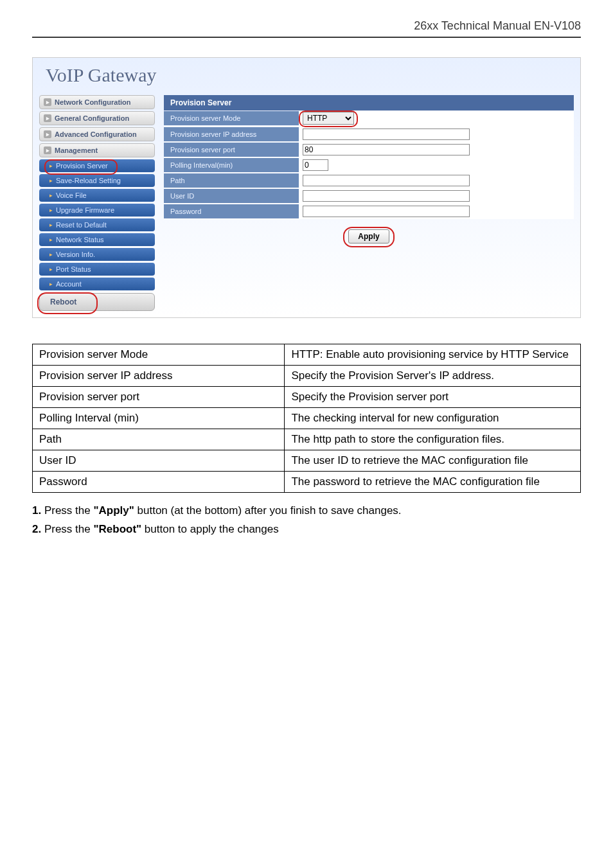 This screenshot has height=868, width=613. I want to click on sidebar-item-label: Upgrade Firmware, so click(85, 210).